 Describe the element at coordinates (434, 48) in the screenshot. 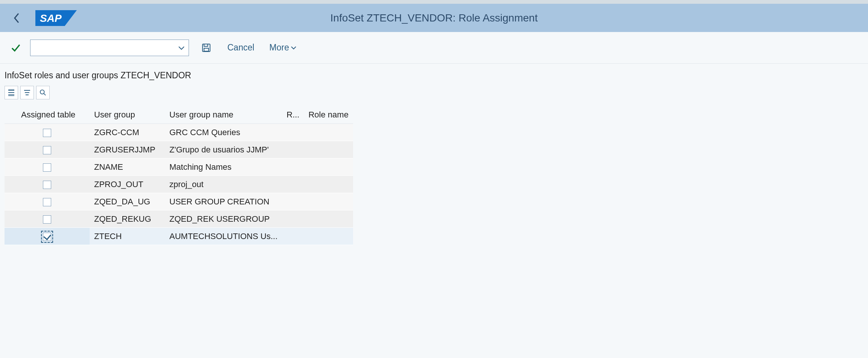

I see `toolbar: Cancel More` at that location.